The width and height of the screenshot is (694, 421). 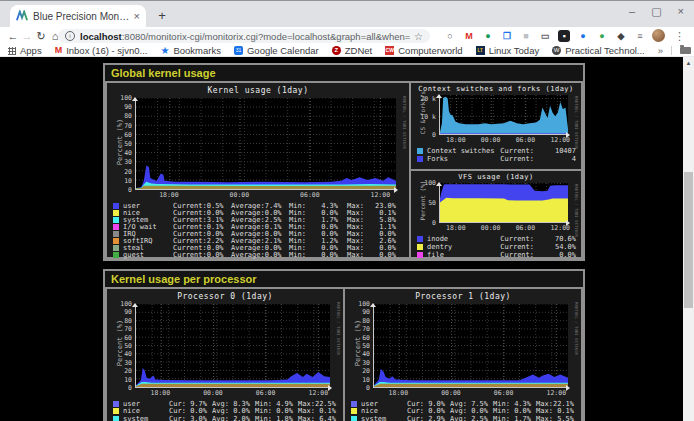 I want to click on legend-value: 54.0%, so click(x=555, y=247).